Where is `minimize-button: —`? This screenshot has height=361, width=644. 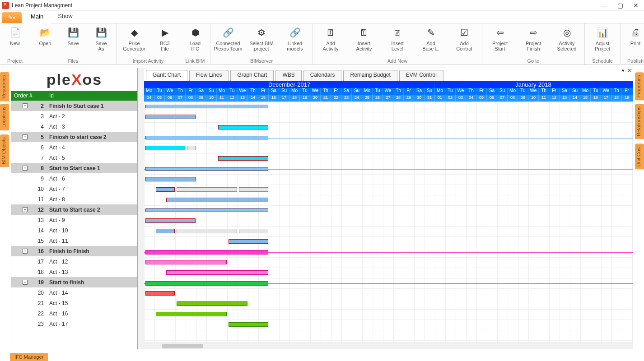
minimize-button: — is located at coordinates (604, 5).